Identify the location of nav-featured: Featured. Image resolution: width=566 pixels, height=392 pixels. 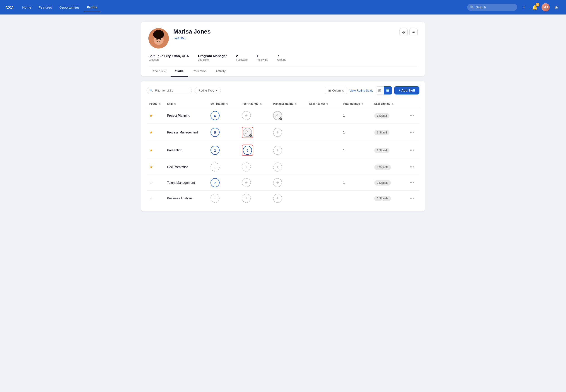
(45, 7).